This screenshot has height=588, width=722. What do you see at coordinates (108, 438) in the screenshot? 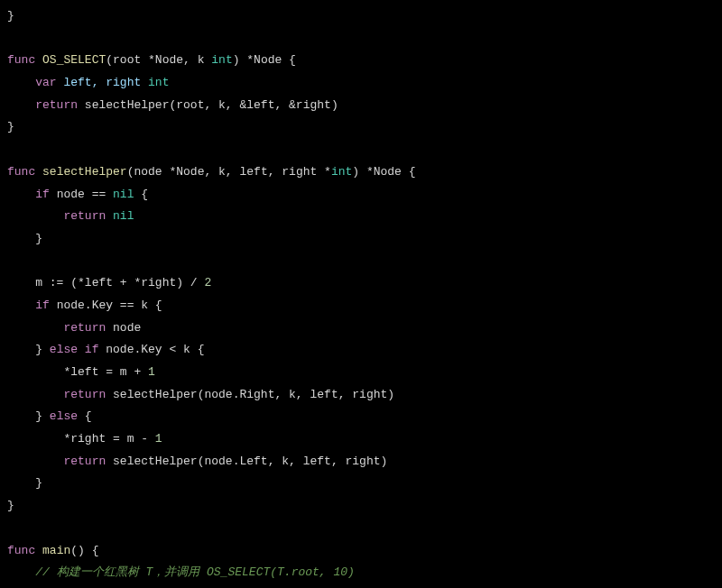
I see `code-text: *right = m -` at bounding box center [108, 438].